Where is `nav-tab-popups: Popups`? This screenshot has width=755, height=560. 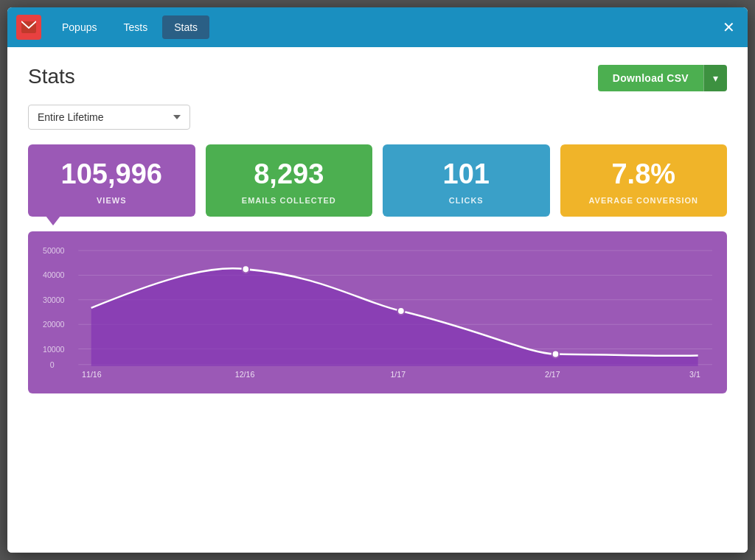 nav-tab-popups: Popups is located at coordinates (80, 27).